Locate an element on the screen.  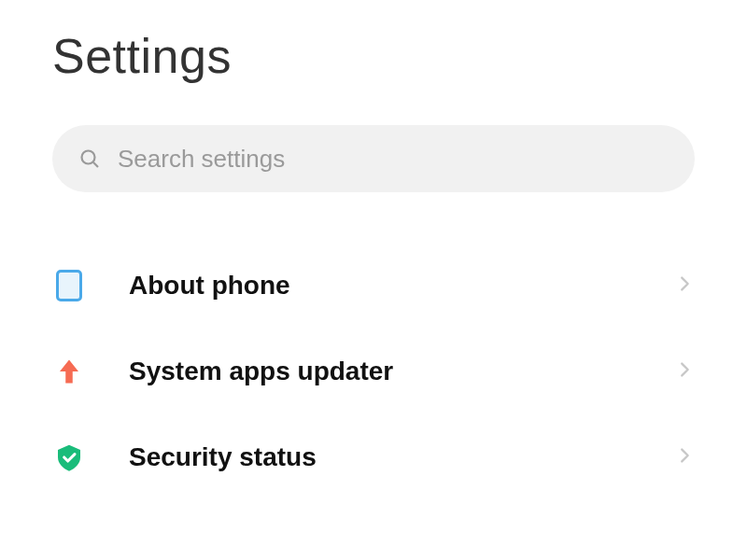
settings-item-label: System apps updater is located at coordinates (402, 371).